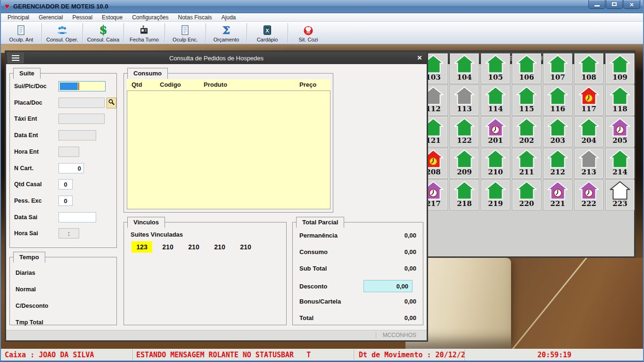  Describe the element at coordinates (111, 103) in the screenshot. I see `search-button` at that location.